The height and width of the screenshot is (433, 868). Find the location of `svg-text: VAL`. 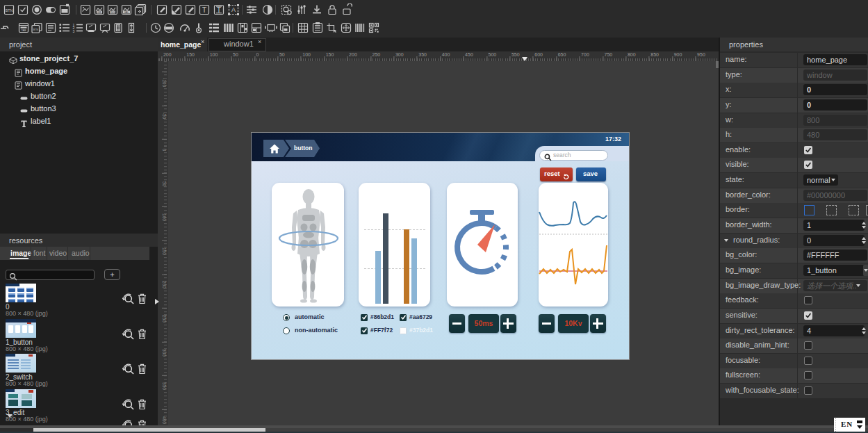

svg-text: VAL is located at coordinates (126, 13).